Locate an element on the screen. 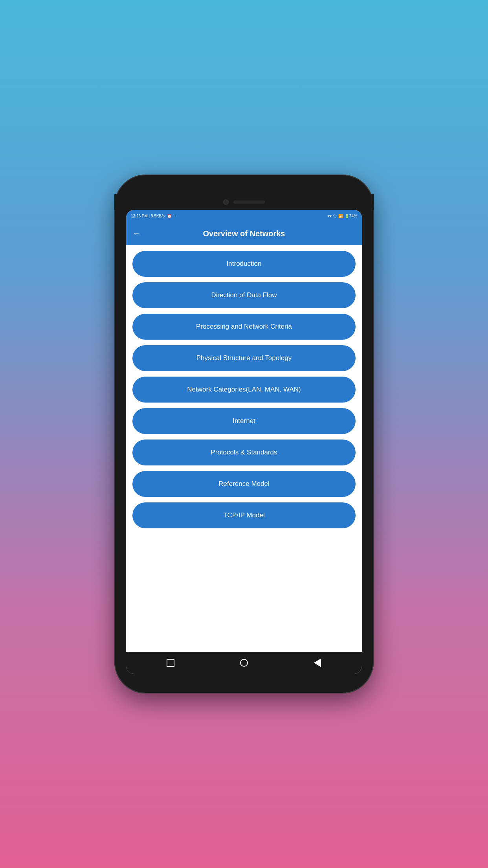 Image resolution: width=488 pixels, height=868 pixels. wifi-icon: ▾▾ is located at coordinates (330, 216).